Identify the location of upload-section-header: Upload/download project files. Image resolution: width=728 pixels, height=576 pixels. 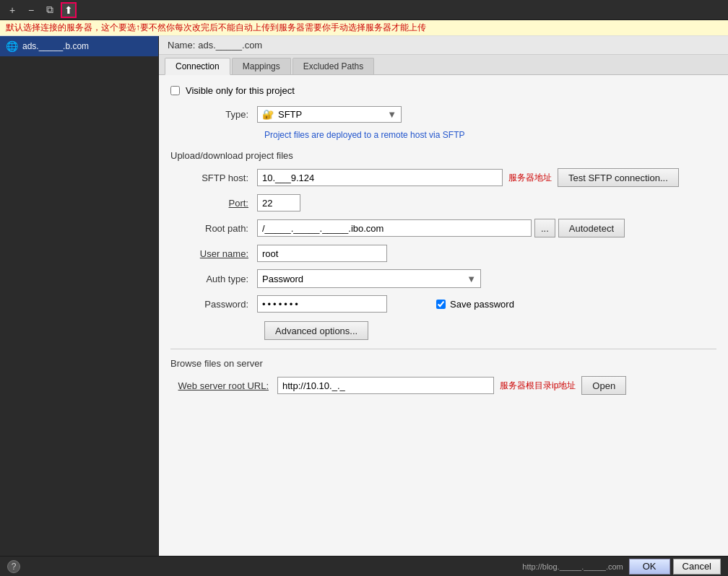
(443, 156).